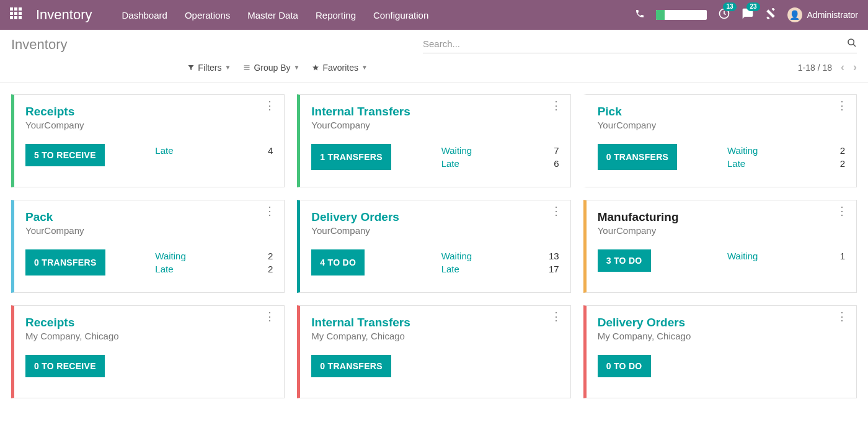  I want to click on menu-master-data: Master Data, so click(273, 15).